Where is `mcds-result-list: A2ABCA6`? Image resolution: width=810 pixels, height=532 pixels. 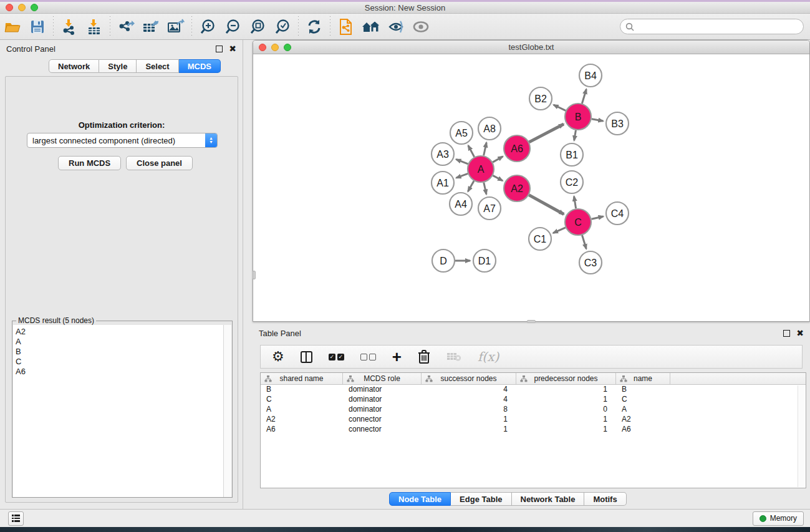
mcds-result-list: A2ABCA6 is located at coordinates (118, 411).